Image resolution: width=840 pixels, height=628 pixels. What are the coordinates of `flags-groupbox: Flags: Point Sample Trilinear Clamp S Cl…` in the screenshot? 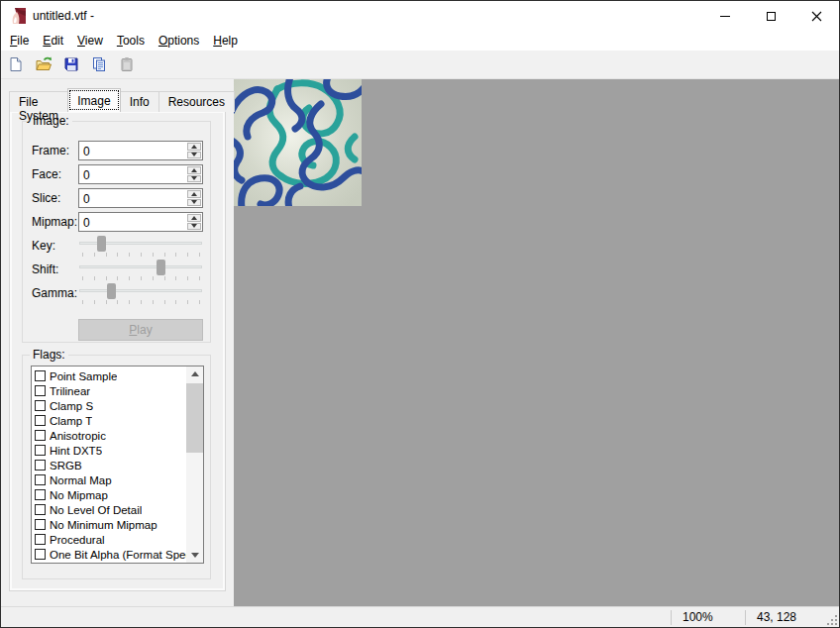 It's located at (117, 468).